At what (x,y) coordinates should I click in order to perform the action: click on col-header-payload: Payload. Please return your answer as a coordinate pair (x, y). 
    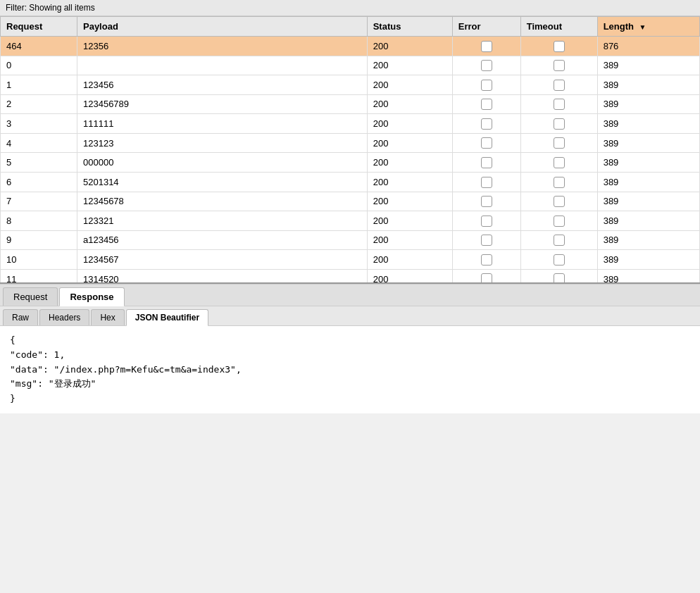
    Looking at the image, I should click on (222, 27).